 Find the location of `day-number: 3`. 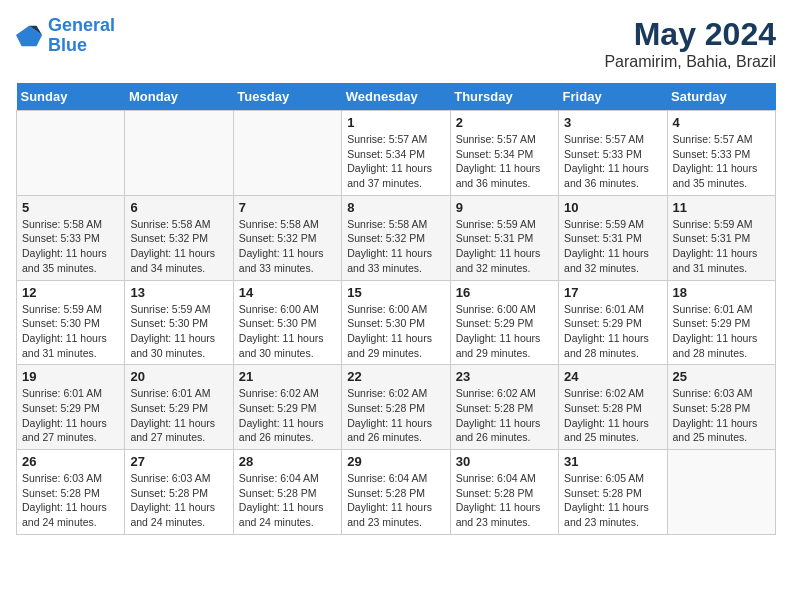

day-number: 3 is located at coordinates (612, 122).